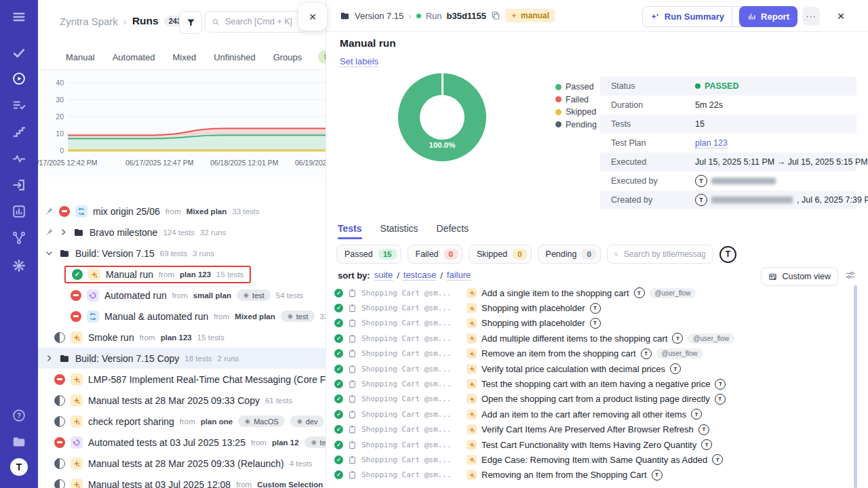  What do you see at coordinates (174, 401) in the screenshot?
I see `run-name: Manual tests at 28 Mar 2025 09:33 Copy` at bounding box center [174, 401].